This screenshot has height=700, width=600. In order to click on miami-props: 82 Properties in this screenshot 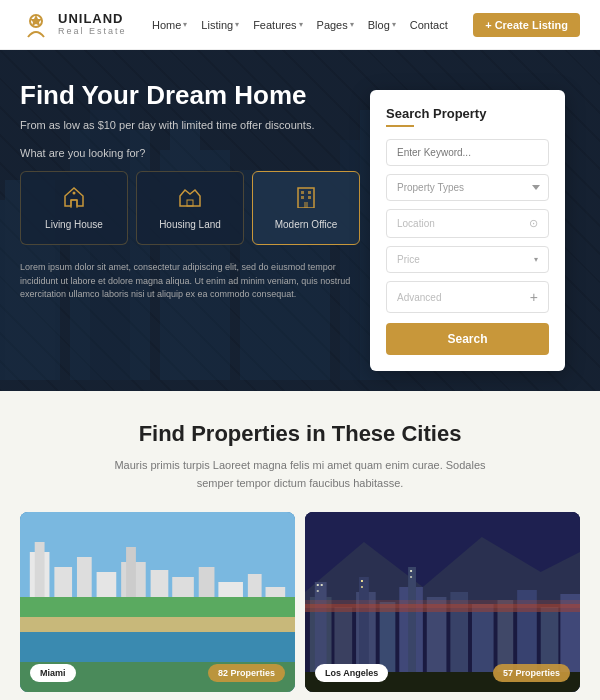, I will do `click(246, 673)`.